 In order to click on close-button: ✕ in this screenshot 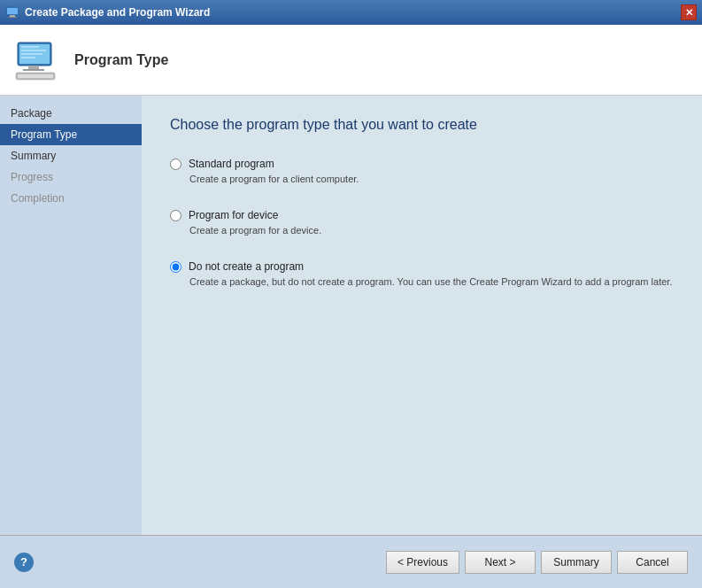, I will do `click(689, 12)`.